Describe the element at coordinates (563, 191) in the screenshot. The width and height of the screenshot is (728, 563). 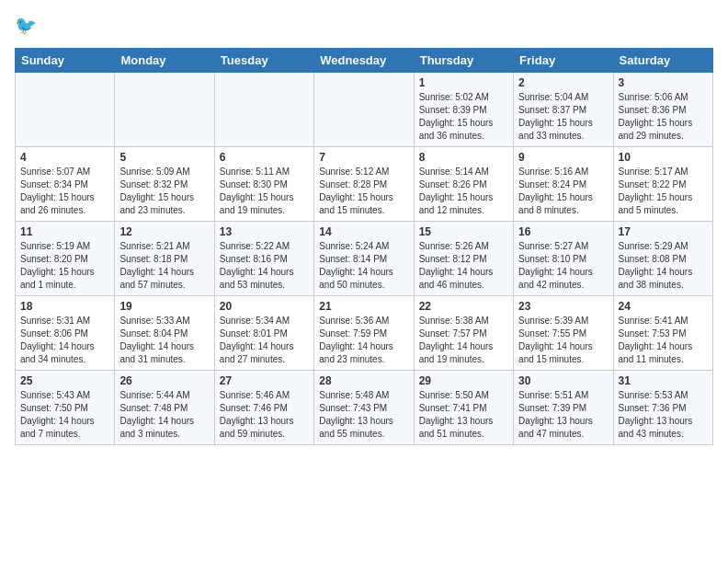
I see `day-info: Sunrise: 5:16 AM Sunset: 8:24 PM Dayligh…` at that location.